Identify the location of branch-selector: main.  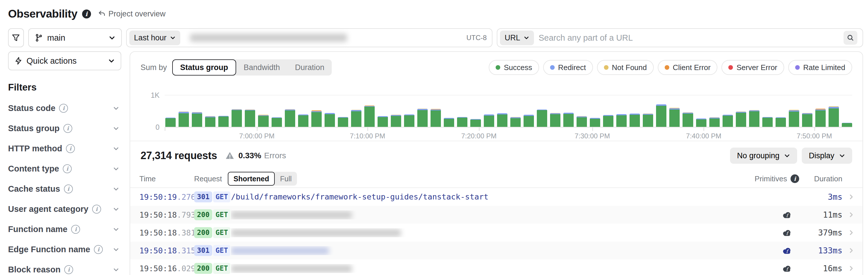
(75, 38).